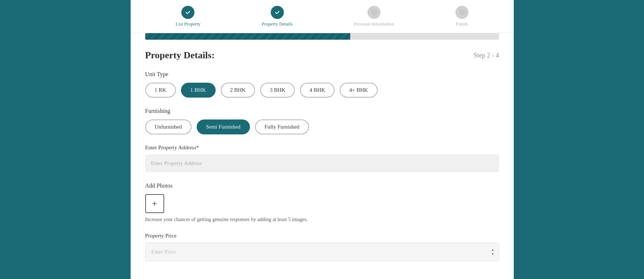  Describe the element at coordinates (374, 12) in the screenshot. I see `step-circle-personal-information` at that location.